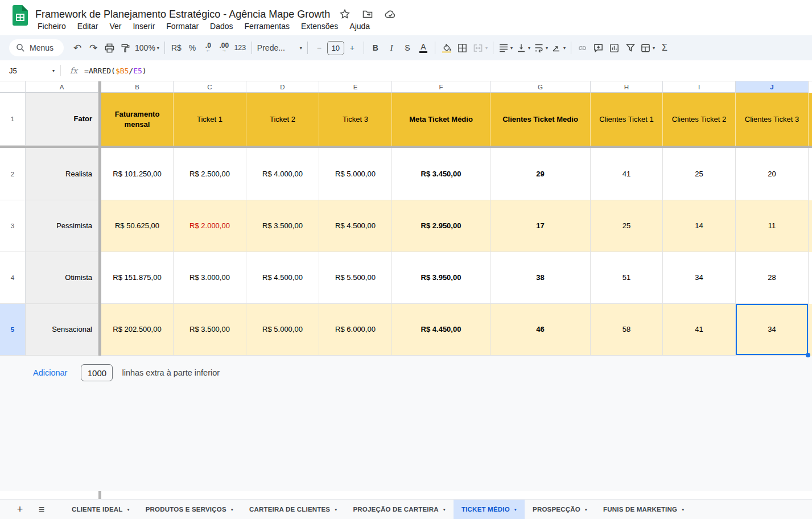  I want to click on cell-H3: 25, so click(627, 226).